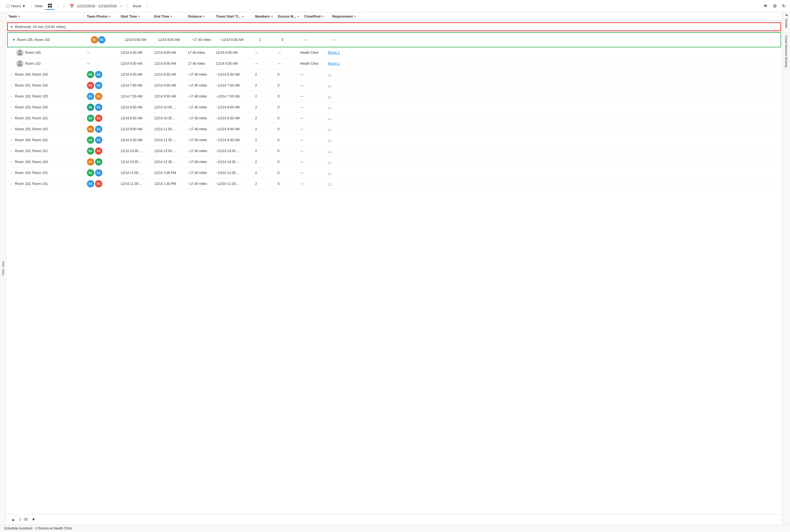 Image resolution: width=790 pixels, height=532 pixels. I want to click on col-team-header: Team ▼, so click(45, 16).